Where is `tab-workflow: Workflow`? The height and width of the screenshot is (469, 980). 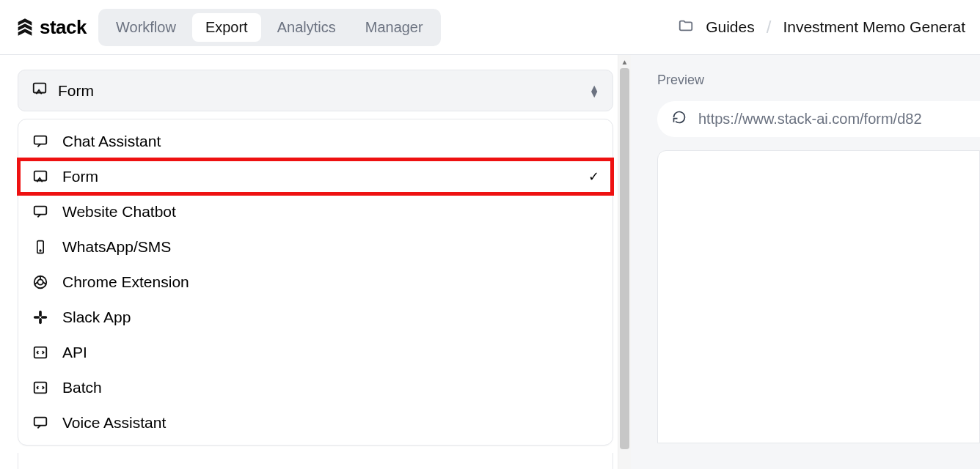
tab-workflow: Workflow is located at coordinates (146, 28).